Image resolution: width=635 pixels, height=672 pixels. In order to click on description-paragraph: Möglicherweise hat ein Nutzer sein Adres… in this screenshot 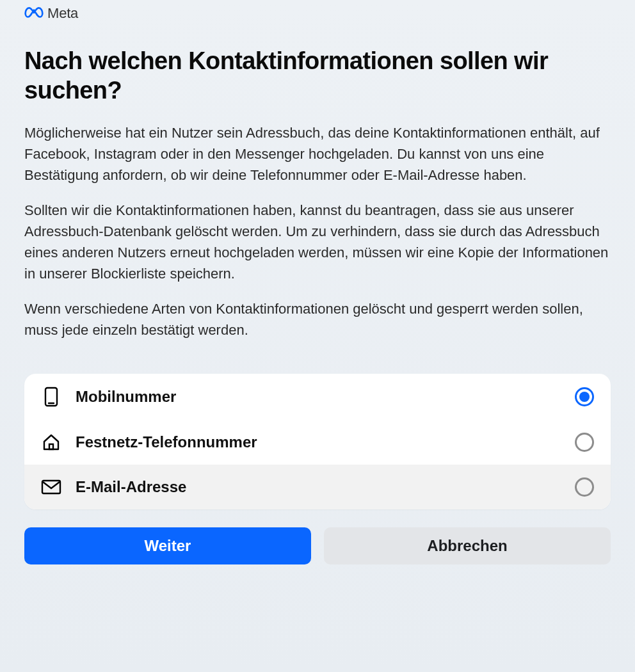, I will do `click(318, 154)`.